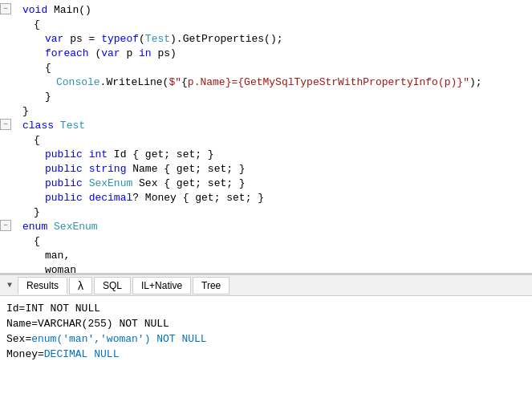  What do you see at coordinates (266, 10) in the screenshot?
I see `code-line: −void Main()` at bounding box center [266, 10].